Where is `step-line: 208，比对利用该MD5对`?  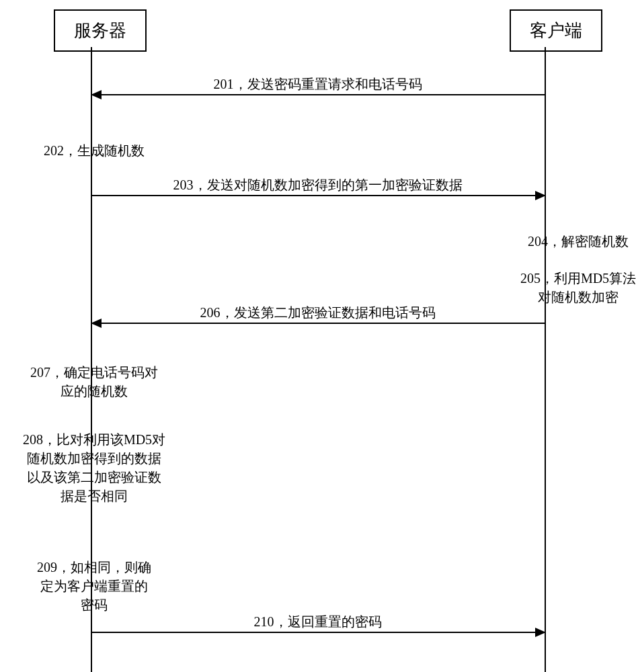
step-line: 208，比对利用该MD5对 is located at coordinates (94, 439).